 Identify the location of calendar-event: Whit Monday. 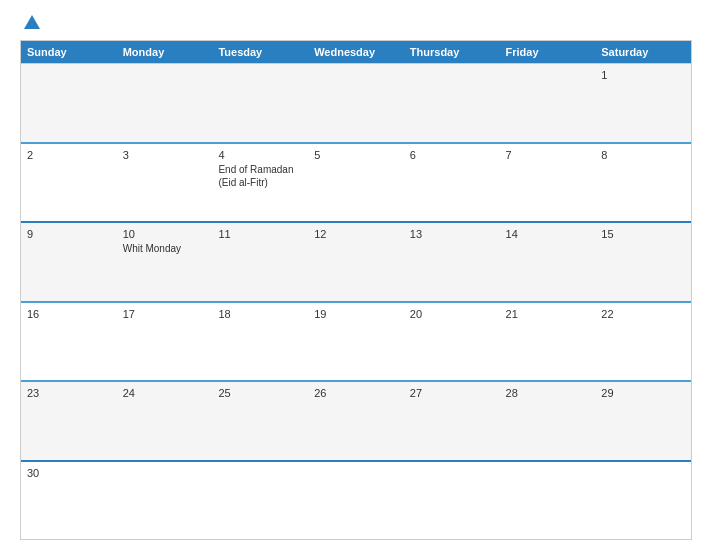
(165, 248).